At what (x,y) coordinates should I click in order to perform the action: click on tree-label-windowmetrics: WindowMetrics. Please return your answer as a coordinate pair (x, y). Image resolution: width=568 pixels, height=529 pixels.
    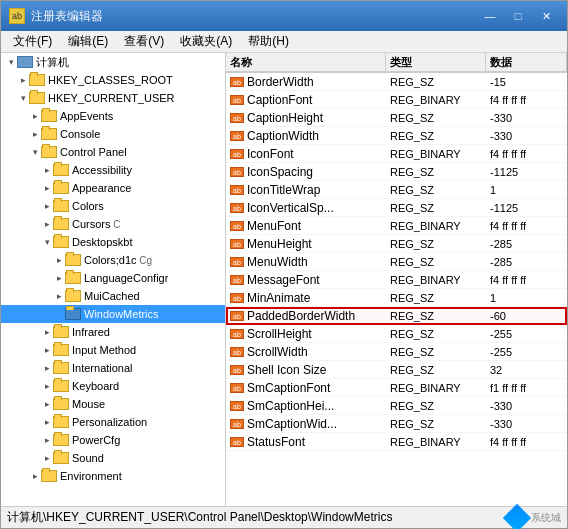
    Looking at the image, I should click on (122, 314).